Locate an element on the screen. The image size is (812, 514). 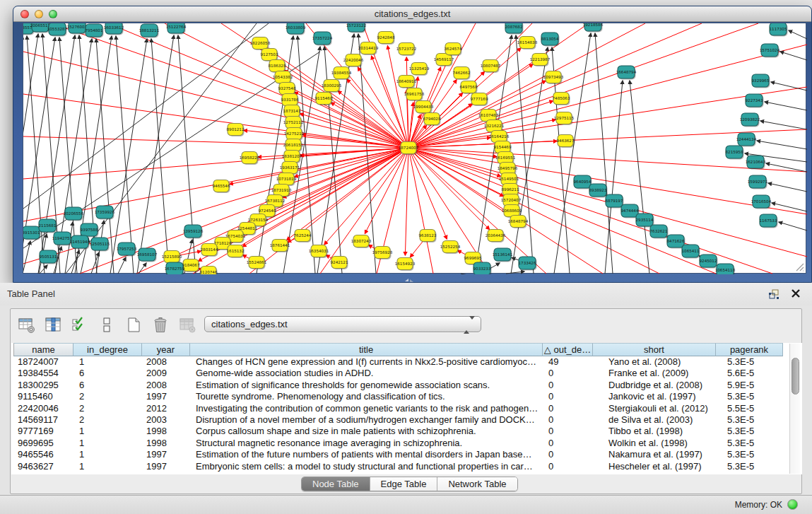
cell-name: 9777169 is located at coordinates (44, 431).